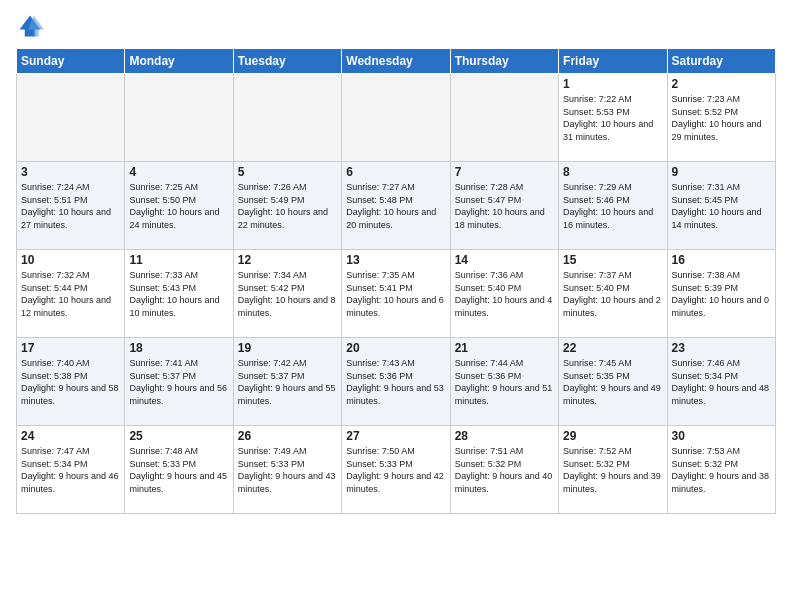 The height and width of the screenshot is (612, 792). What do you see at coordinates (613, 382) in the screenshot?
I see `calendar-cell: 22Sunrise: 7:45 AM Sunset: 5:35 PM Dayli…` at bounding box center [613, 382].